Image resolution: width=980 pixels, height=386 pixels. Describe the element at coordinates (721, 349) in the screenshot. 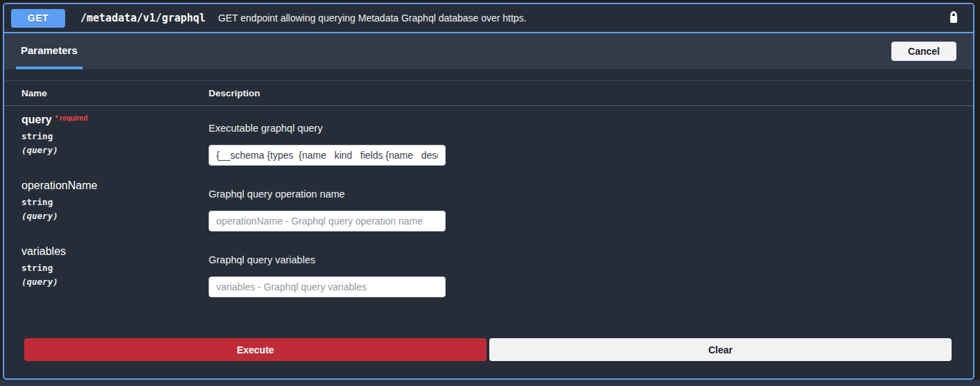

I see `clear-button: Clear` at that location.